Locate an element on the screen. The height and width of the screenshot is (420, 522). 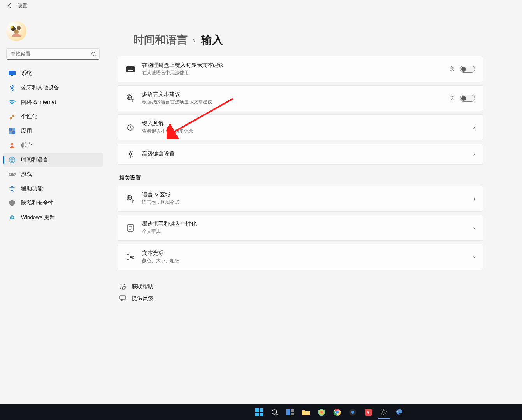
card-subtitle: 个人字典 is located at coordinates (308, 232).